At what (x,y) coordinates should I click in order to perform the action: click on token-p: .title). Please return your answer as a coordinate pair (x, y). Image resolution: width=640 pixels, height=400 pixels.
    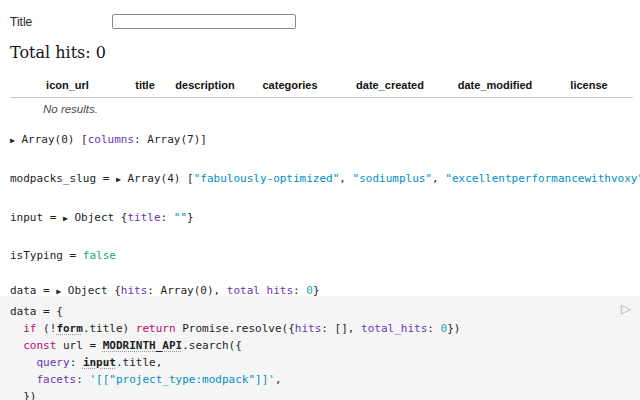
    Looking at the image, I should click on (110, 328).